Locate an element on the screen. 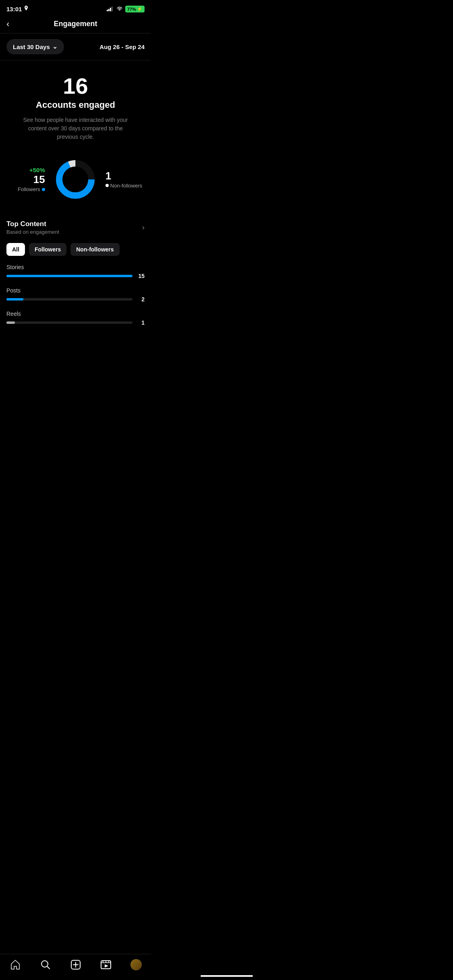 Image resolution: width=453 pixels, height=980 pixels. time-display: 13:01 is located at coordinates (14, 9).